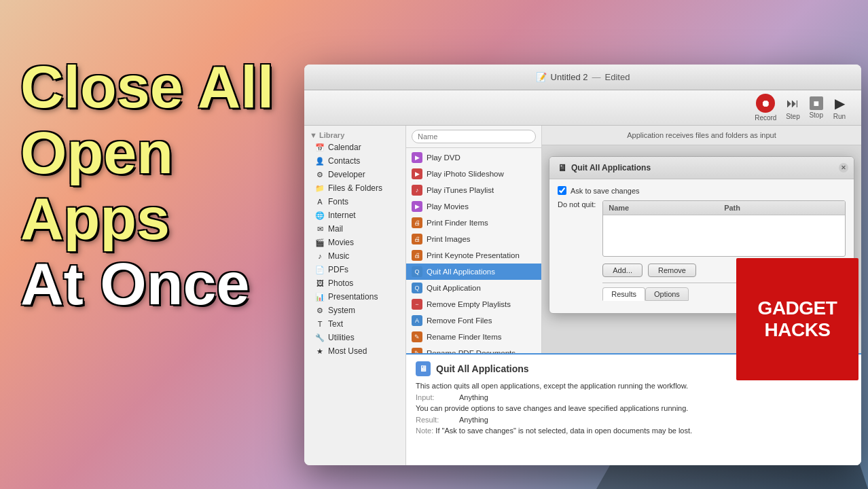 The height and width of the screenshot is (489, 868). What do you see at coordinates (423, 369) in the screenshot?
I see `tooltip-icon: 🖥` at bounding box center [423, 369].